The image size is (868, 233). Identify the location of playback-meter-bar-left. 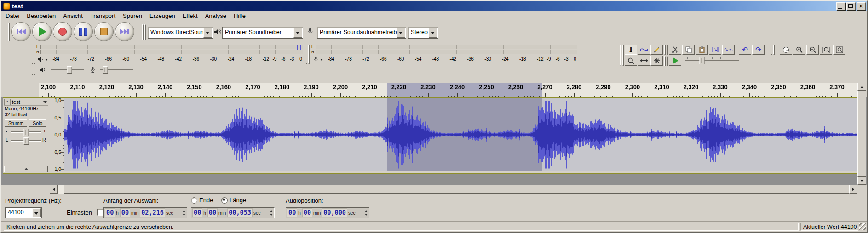
(172, 47).